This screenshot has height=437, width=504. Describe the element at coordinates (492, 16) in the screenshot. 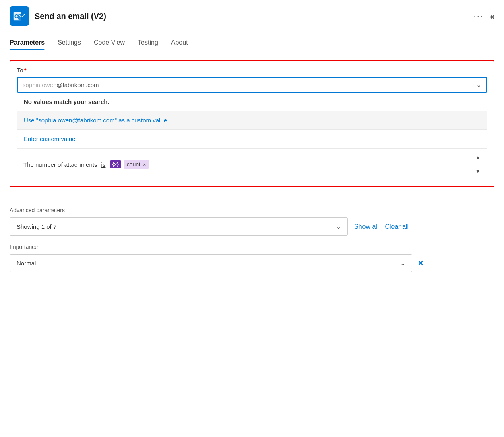

I see `collapse-button: «` at that location.